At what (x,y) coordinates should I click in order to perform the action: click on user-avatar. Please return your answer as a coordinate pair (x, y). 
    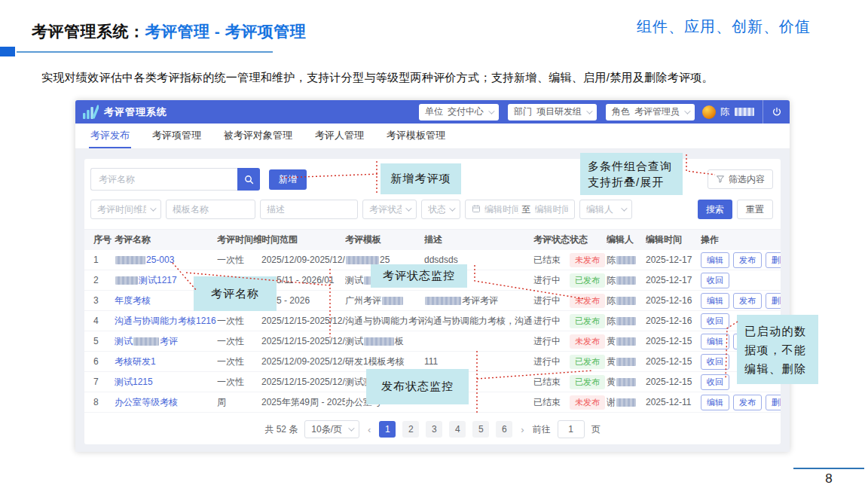
    Looking at the image, I should click on (709, 112).